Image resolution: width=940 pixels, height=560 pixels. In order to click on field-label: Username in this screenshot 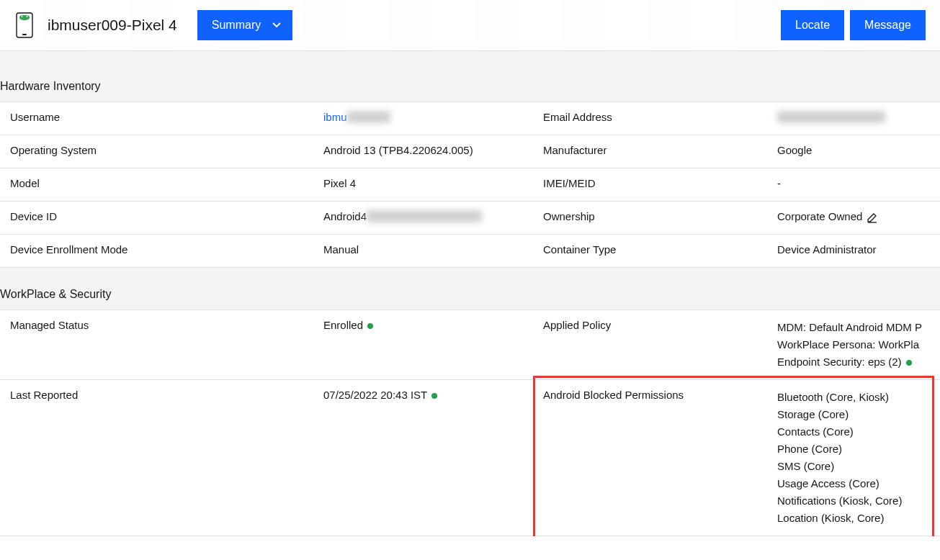, I will do `click(167, 117)`.